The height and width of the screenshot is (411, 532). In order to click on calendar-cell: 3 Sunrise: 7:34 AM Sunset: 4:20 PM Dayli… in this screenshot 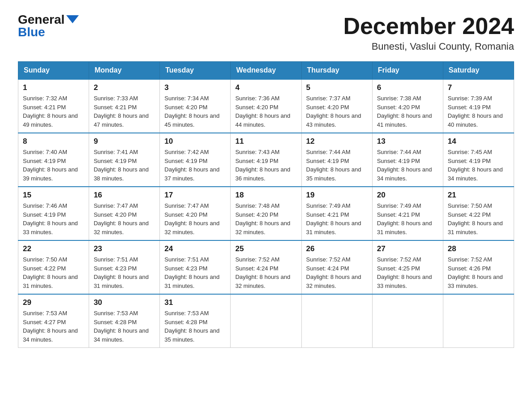, I will do `click(195, 106)`.